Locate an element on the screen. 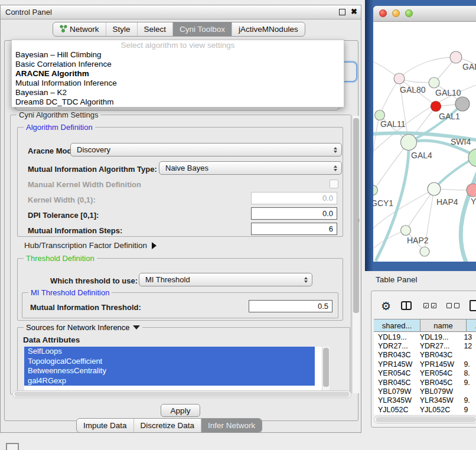 Image resolution: width=476 pixels, height=450 pixels. attributes-list-scrollbar is located at coordinates (326, 369).